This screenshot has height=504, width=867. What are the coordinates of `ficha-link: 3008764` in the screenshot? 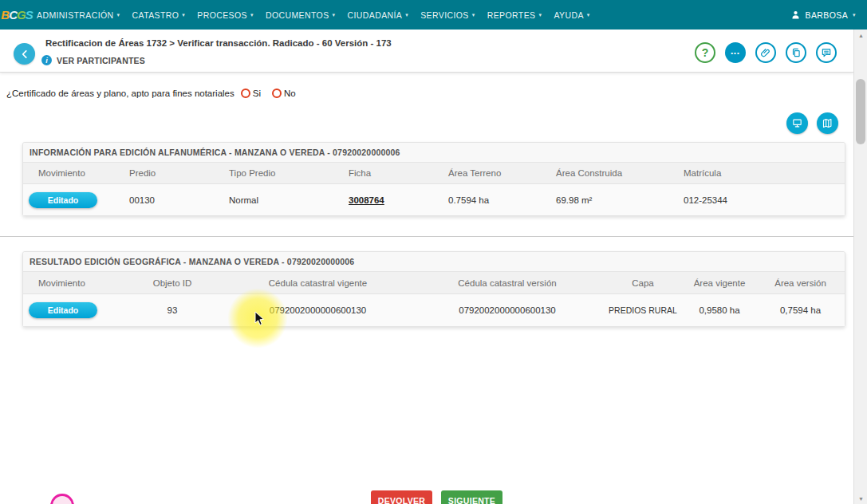 It's located at (367, 200).